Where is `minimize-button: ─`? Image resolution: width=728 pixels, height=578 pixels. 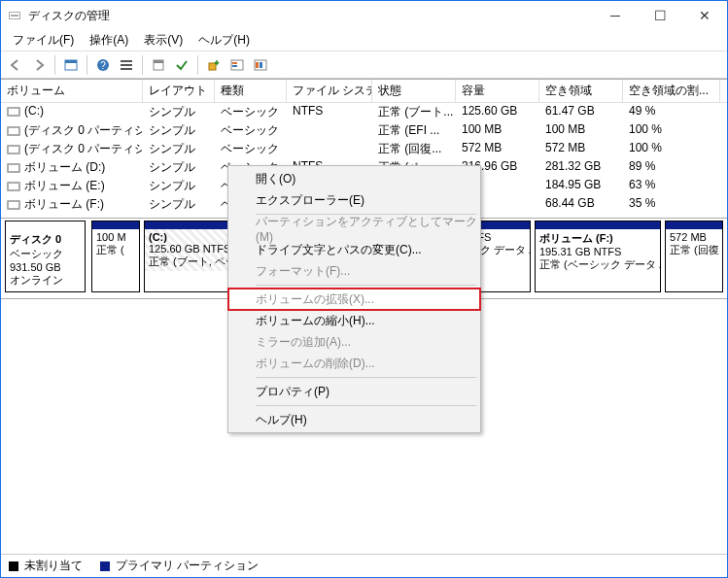
minimize-button: ─ is located at coordinates (615, 16).